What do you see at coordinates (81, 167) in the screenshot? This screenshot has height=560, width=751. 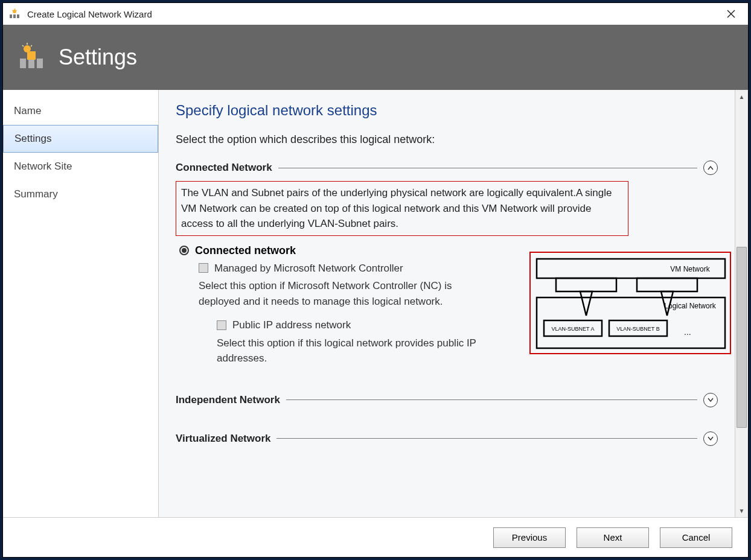 I see `sidebar-item-network-site: Network Site` at bounding box center [81, 167].